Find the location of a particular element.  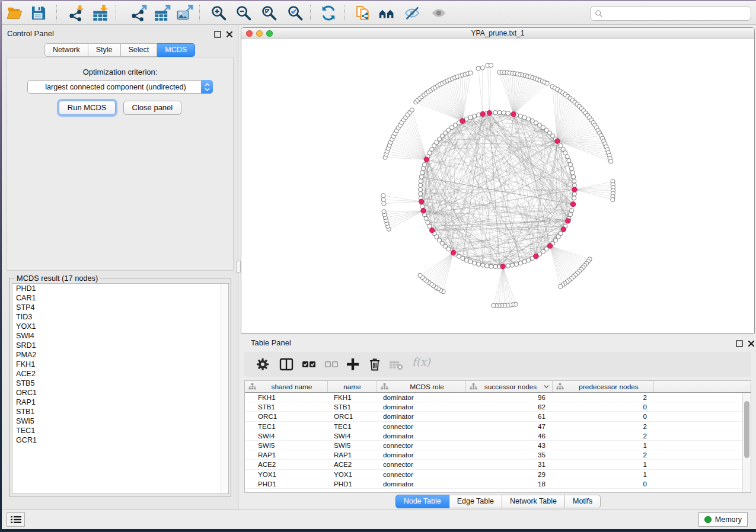

column-header-successor-nodes: successor nodes is located at coordinates (509, 386).